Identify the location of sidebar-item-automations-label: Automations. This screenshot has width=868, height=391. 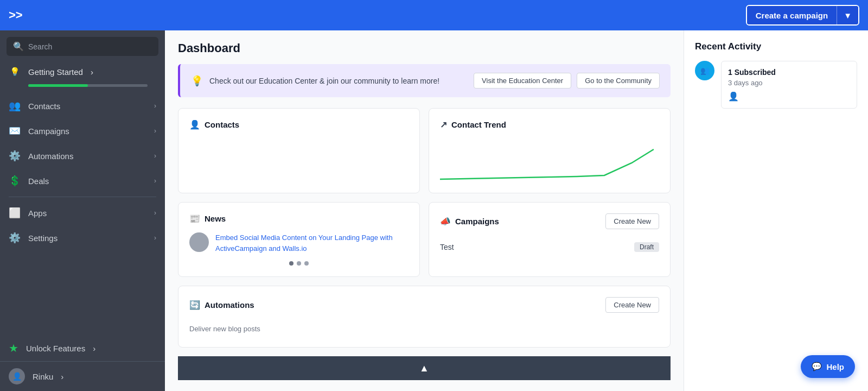
(87, 156).